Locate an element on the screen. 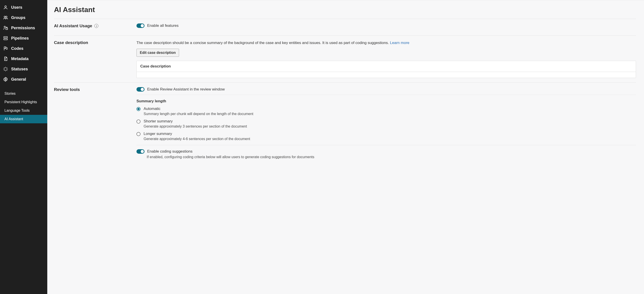 The height and width of the screenshot is (294, 644). learn-more-link: Learn more is located at coordinates (400, 43).